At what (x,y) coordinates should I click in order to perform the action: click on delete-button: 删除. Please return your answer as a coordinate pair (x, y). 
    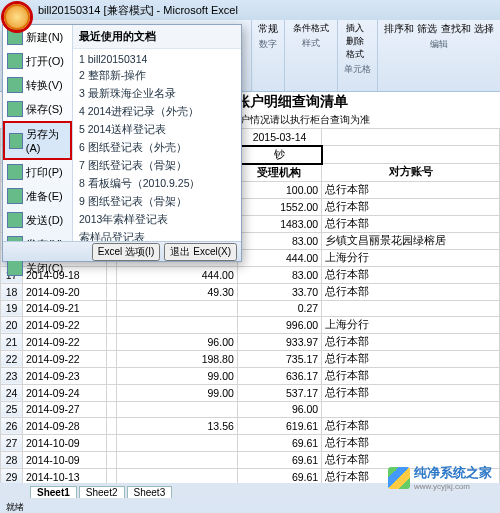
    Looking at the image, I should click on (358, 42).